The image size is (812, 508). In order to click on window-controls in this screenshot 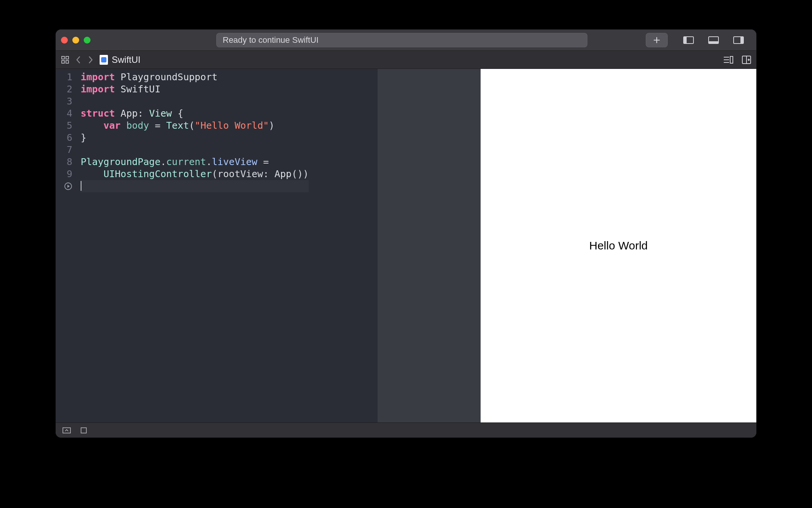, I will do `click(76, 40)`.